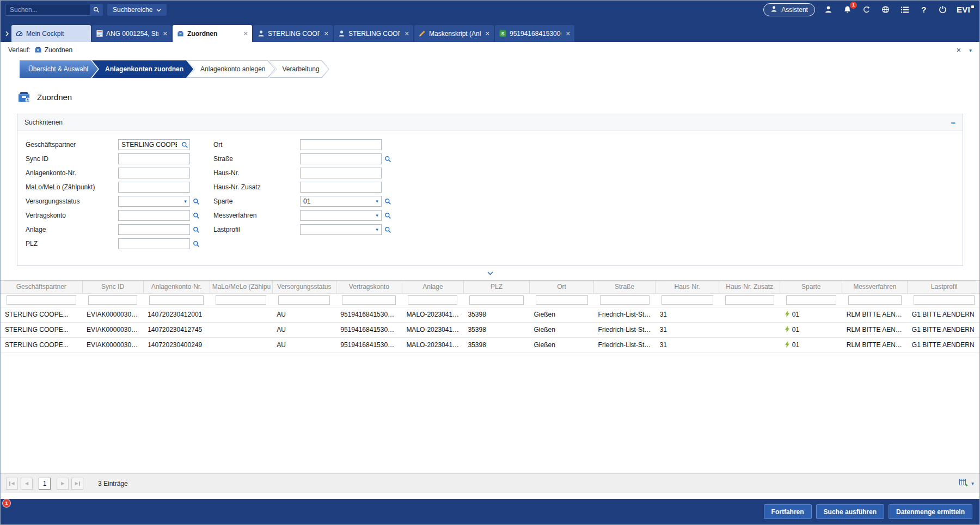 The width and height of the screenshot is (980, 525). What do you see at coordinates (970, 50) in the screenshot?
I see `chevron-down-icon: ▾` at bounding box center [970, 50].